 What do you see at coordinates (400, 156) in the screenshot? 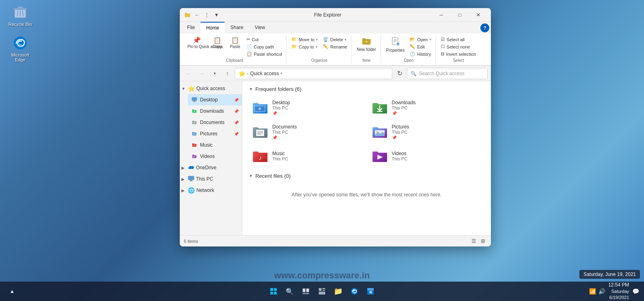
I see `videos-folder-info: Videos This PC` at bounding box center [400, 156].